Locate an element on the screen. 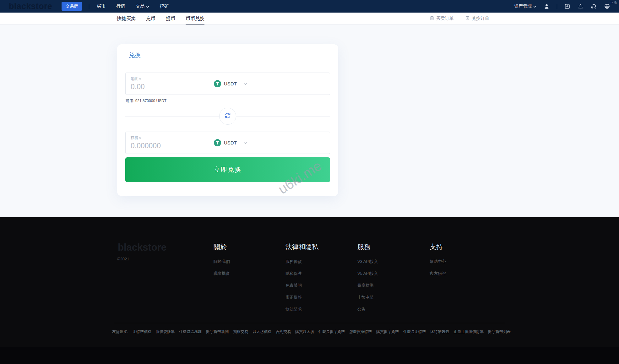  from-amount-input is located at coordinates (167, 87).